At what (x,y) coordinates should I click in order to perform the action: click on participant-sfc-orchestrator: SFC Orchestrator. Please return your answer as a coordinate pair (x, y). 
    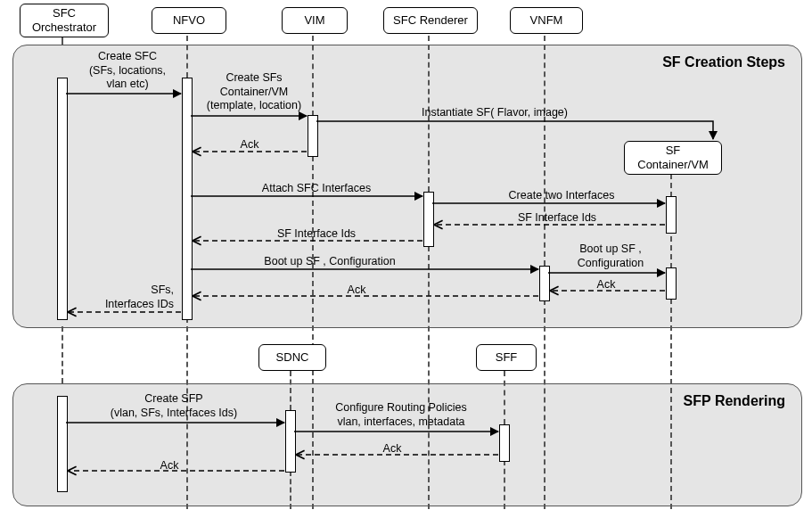
    Looking at the image, I should click on (64, 21).